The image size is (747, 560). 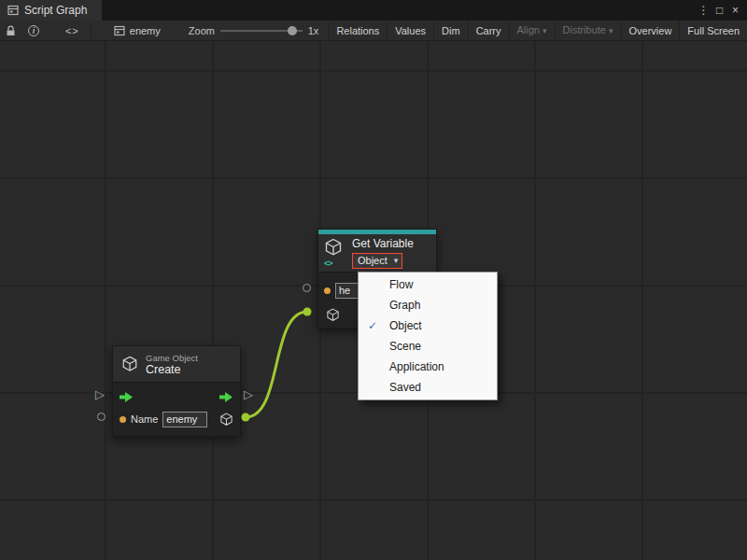 I want to click on create-name-in-port, so click(x=101, y=416).